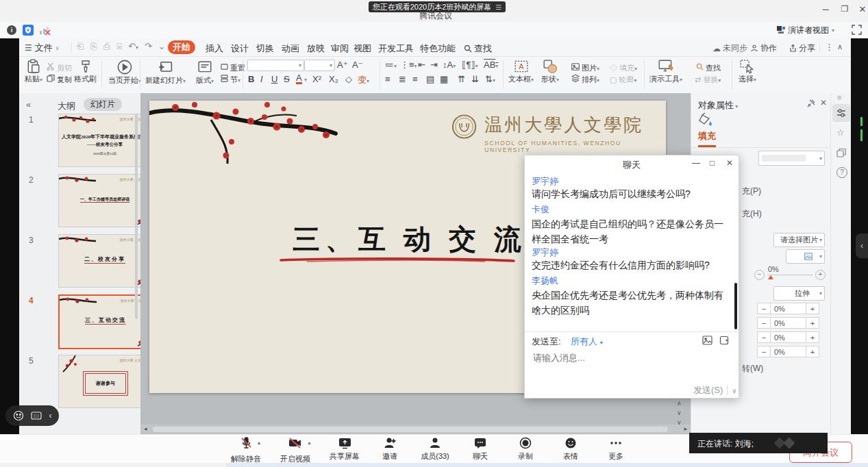  Describe the element at coordinates (415, 429) in the screenshot. I see `h-scrollbar: ◂ ▸` at that location.